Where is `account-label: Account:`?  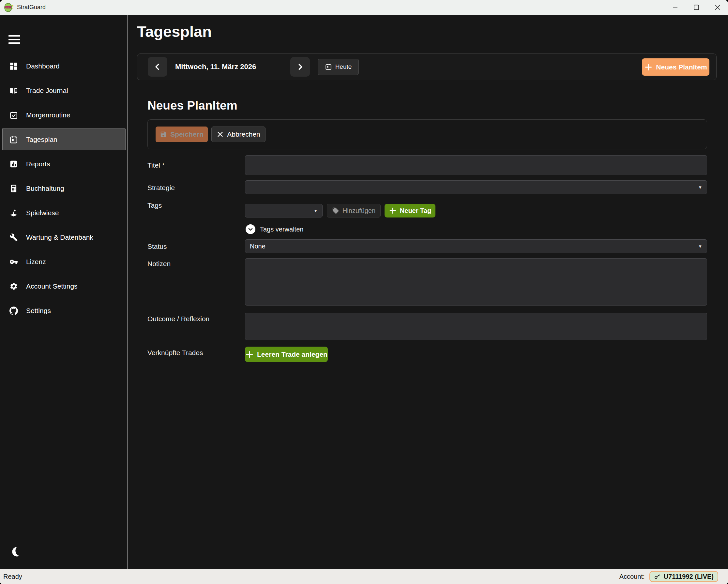
account-label: Account: is located at coordinates (632, 577).